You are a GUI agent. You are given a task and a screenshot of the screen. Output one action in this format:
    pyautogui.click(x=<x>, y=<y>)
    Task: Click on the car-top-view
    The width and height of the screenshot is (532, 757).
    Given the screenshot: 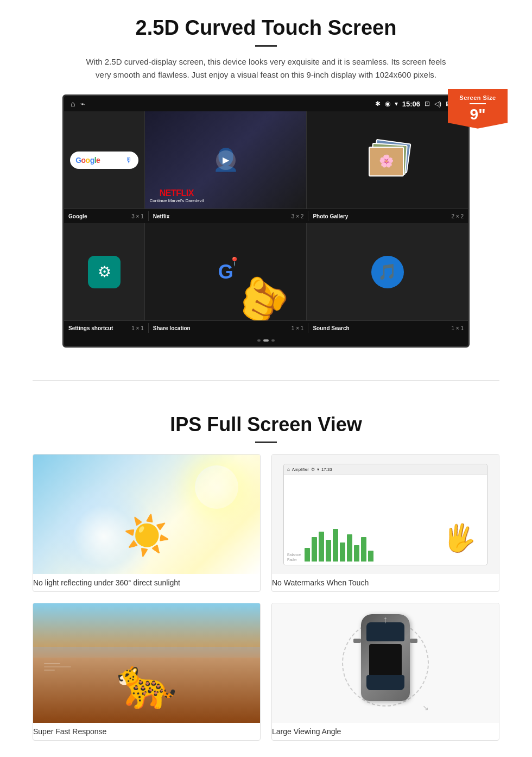 What is the action you would take?
    pyautogui.click(x=385, y=663)
    